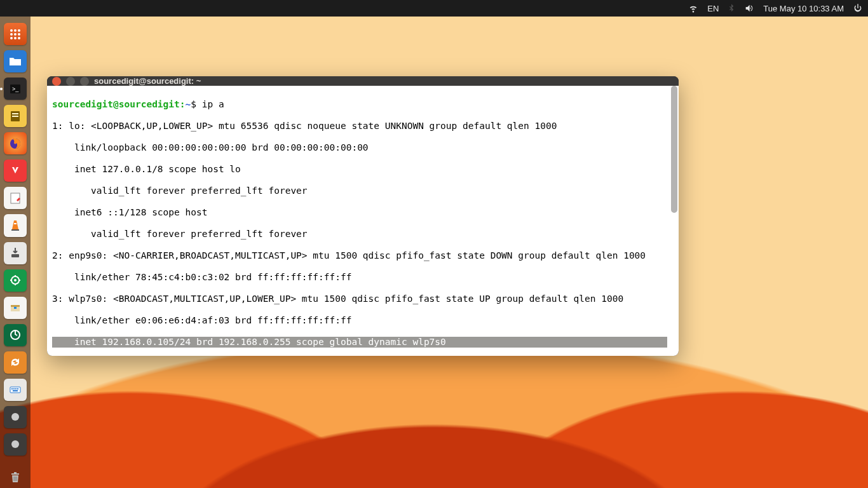 The image size is (868, 488). Describe the element at coordinates (214, 104) in the screenshot. I see `terminal-command: ip a` at that location.